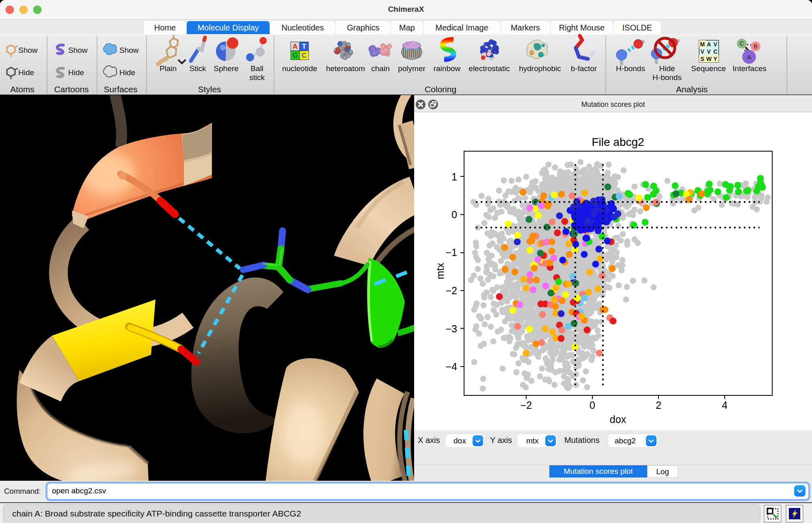  I want to click on svg-text: 1, so click(454, 177).